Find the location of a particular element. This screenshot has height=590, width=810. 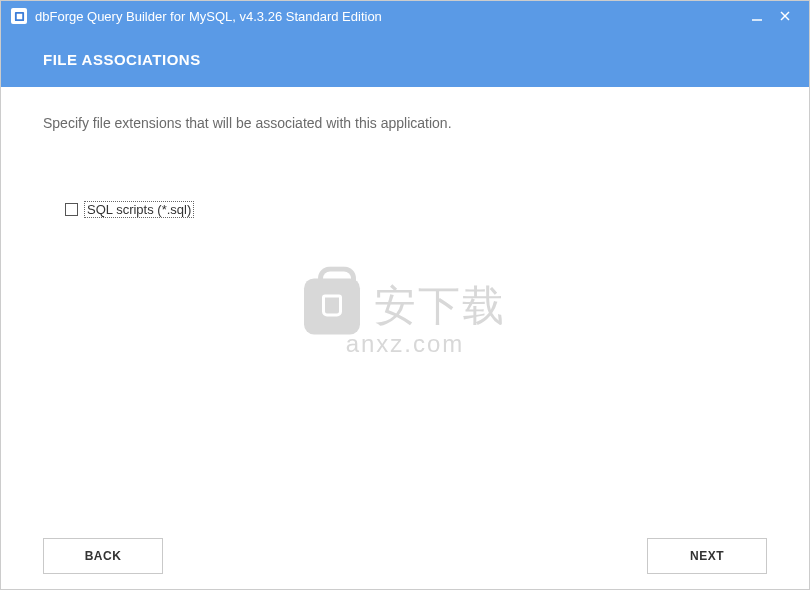

back-button: BACK is located at coordinates (103, 556).